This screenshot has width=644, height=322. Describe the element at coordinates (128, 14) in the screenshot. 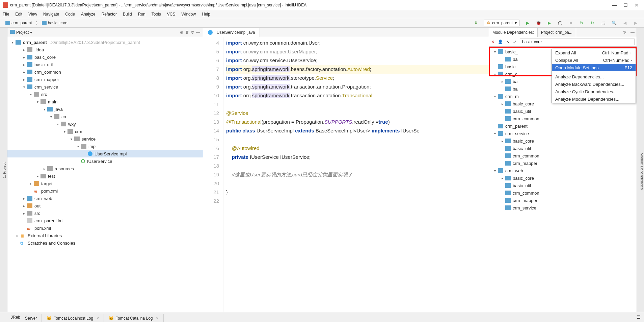

I see `menu-build: Build` at that location.